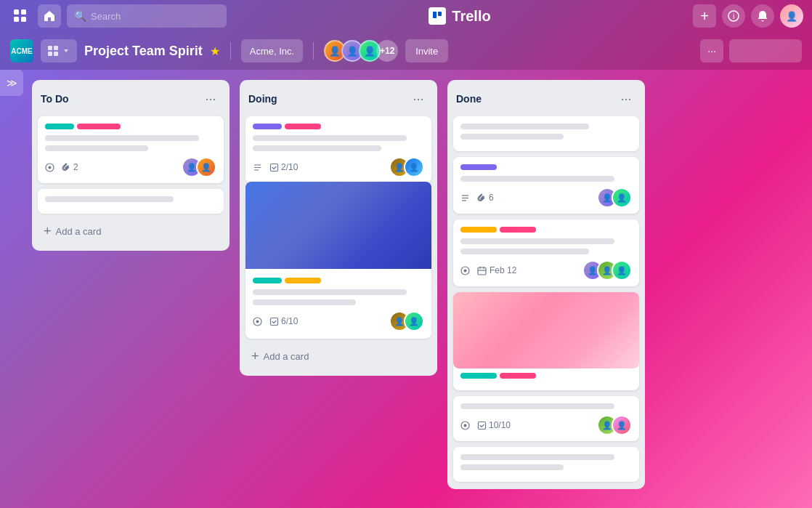 The image size is (812, 508). What do you see at coordinates (49, 16) in the screenshot?
I see `home-button` at bounding box center [49, 16].